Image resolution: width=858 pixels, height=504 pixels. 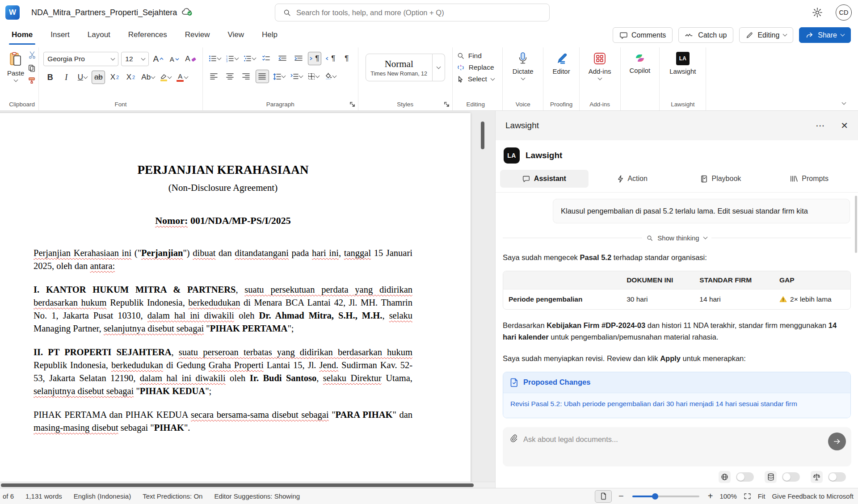 I want to click on zoom-level: 100%, so click(x=728, y=496).